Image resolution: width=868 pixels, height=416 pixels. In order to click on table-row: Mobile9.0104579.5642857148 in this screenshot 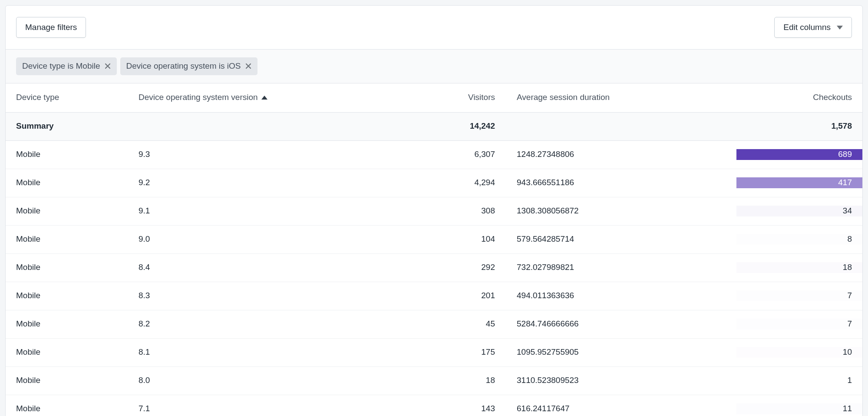, I will do `click(434, 240)`.